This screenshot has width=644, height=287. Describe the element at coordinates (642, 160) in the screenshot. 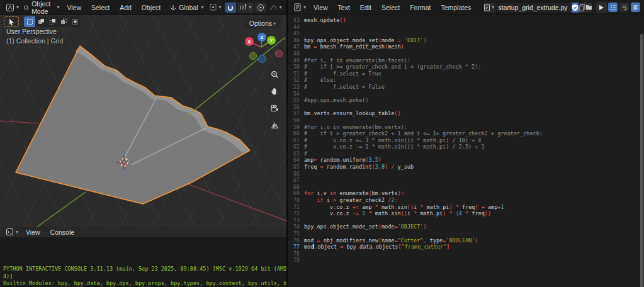

I see `scrollbar` at that location.